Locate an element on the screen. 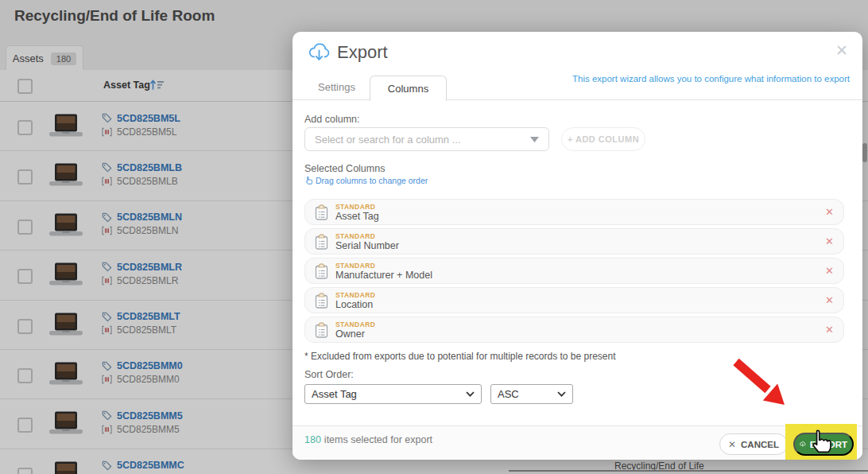 Image resolution: width=868 pixels, height=474 pixels. selected-column-item: STANDARD Asset Tag ✕ is located at coordinates (574, 212).